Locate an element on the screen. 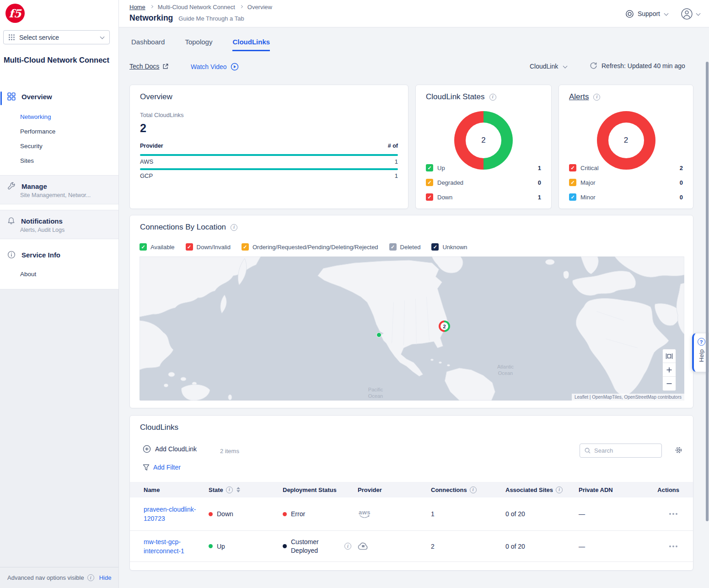  tab-cloudlinks: CloudLinks is located at coordinates (251, 45).